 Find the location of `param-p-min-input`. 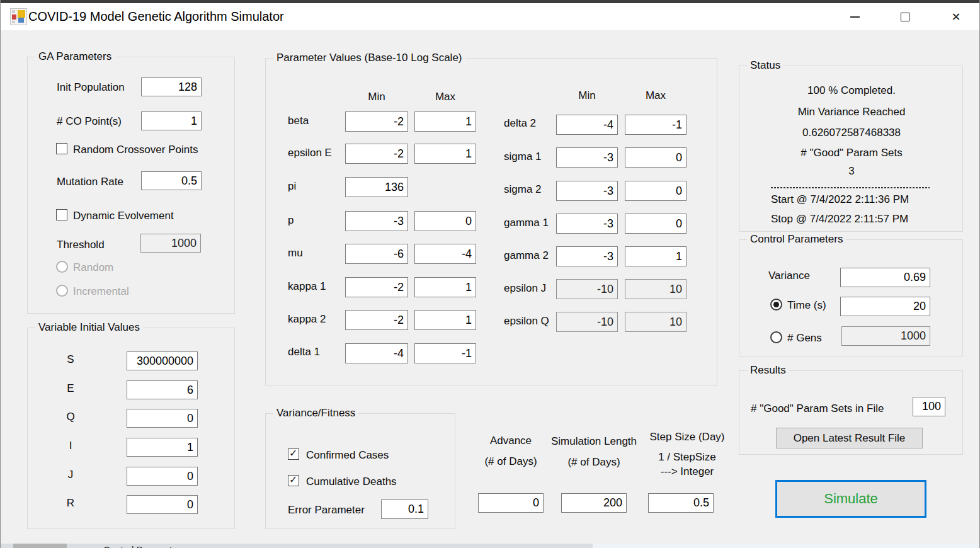

param-p-min-input is located at coordinates (377, 221).